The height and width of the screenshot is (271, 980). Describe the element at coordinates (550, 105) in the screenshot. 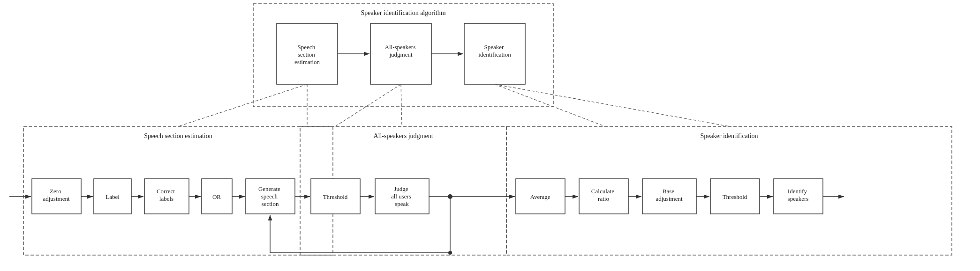

I see `dashed-spkid-left` at that location.